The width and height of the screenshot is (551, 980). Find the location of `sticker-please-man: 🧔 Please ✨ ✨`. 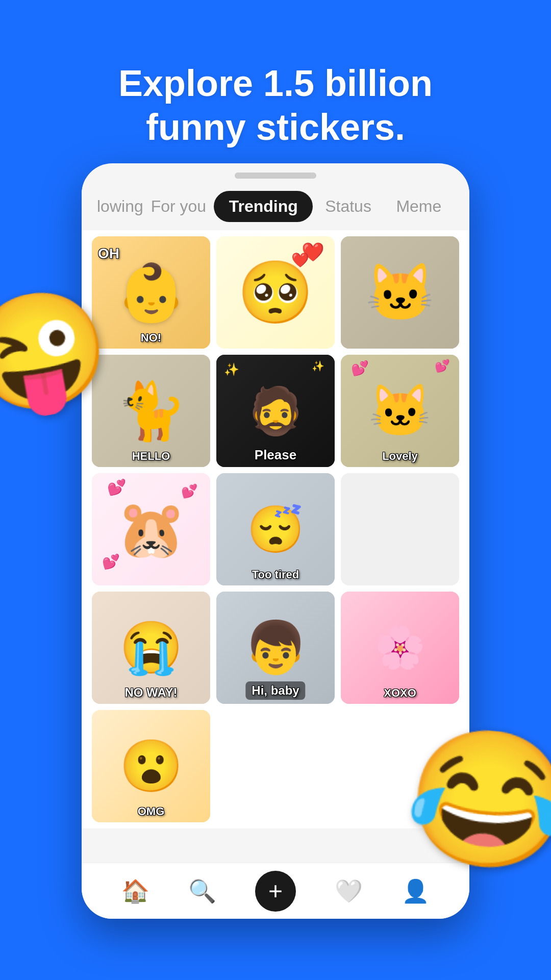

sticker-please-man: 🧔 Please ✨ ✨ is located at coordinates (276, 411).